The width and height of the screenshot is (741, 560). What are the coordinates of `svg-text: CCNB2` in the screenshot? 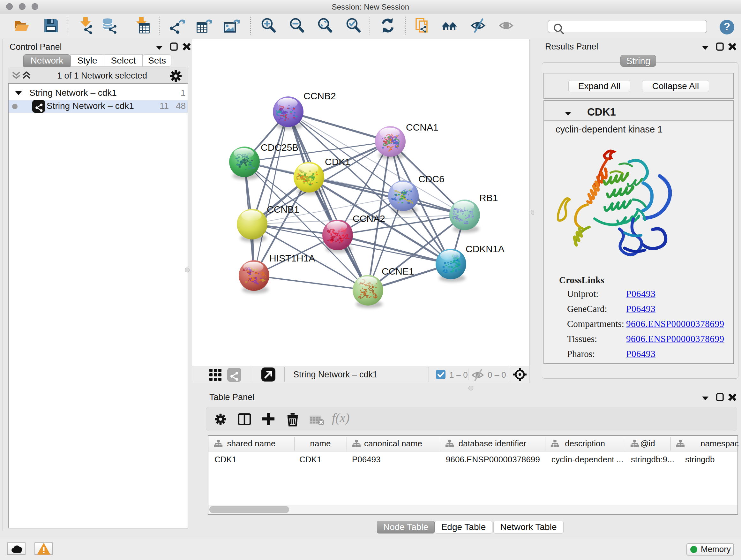 It's located at (320, 96).